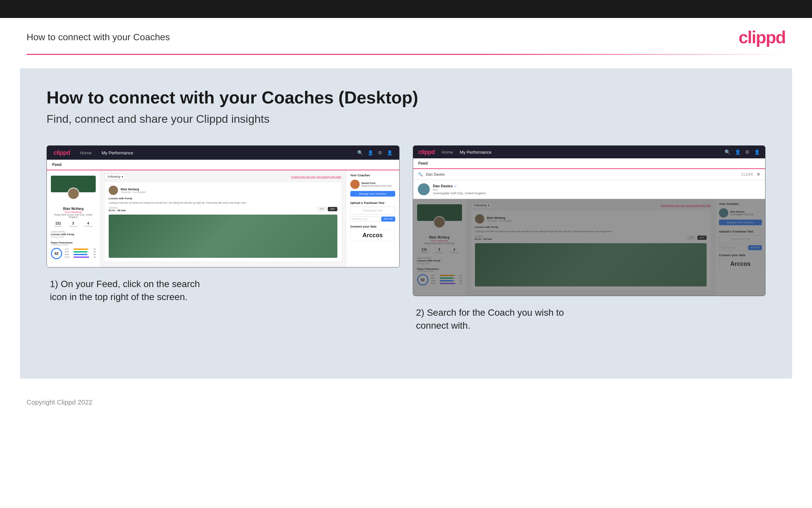 The height and width of the screenshot is (508, 812). I want to click on nav-bar-1: clippd Home My Performance 🔍 👤 ⚙ 👤, so click(223, 153).